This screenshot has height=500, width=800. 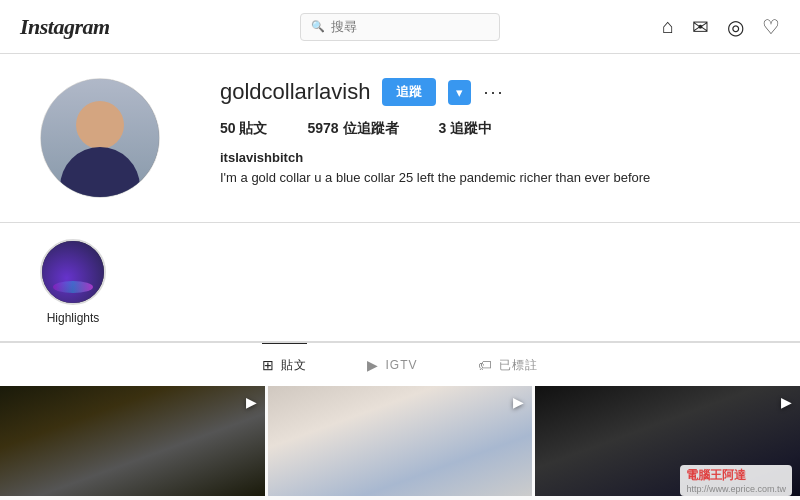 What do you see at coordinates (700, 27) in the screenshot?
I see `messenger-icon: ✉` at bounding box center [700, 27].